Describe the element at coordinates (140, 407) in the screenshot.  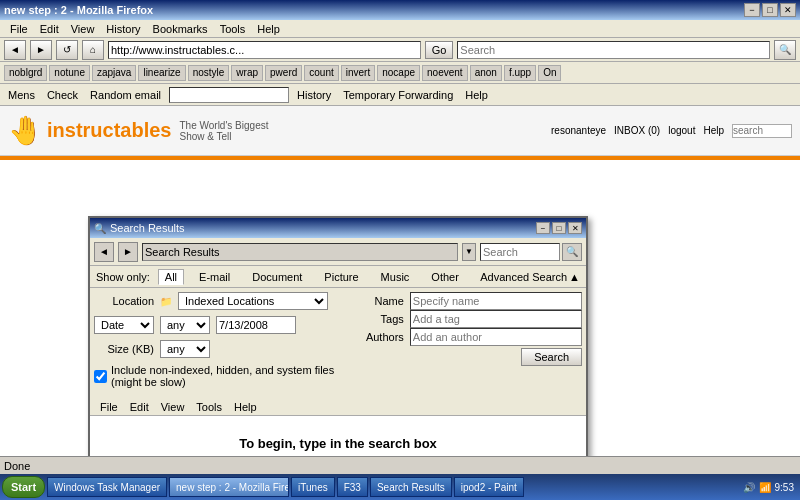
I see `dialog-menu-edit: Edit` at that location.